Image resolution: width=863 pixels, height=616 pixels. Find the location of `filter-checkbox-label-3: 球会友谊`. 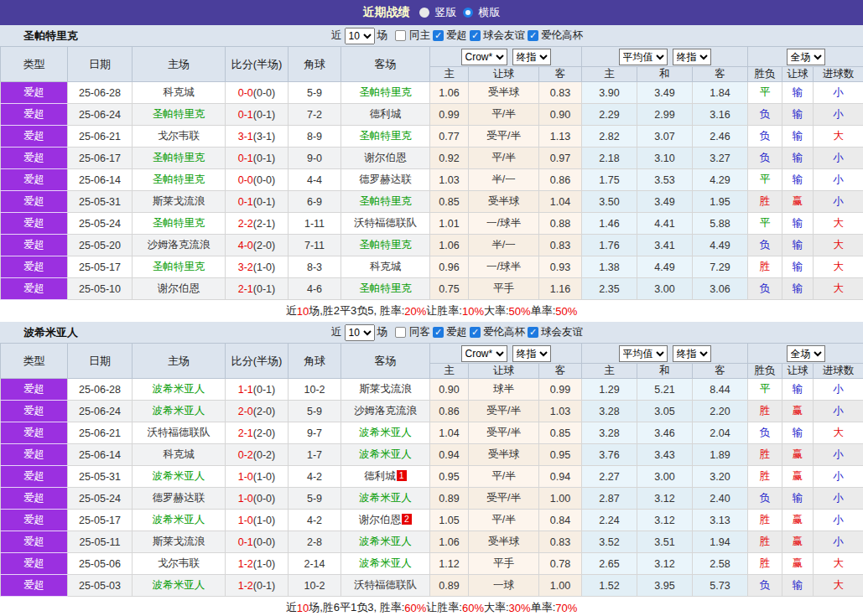

filter-checkbox-label-3: 球会友谊 is located at coordinates (562, 332).